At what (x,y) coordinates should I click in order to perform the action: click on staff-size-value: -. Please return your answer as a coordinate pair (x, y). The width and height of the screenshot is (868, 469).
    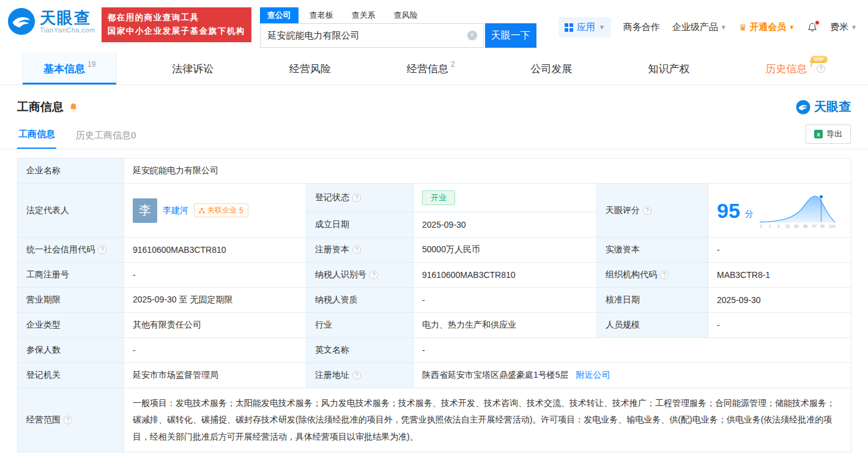
    Looking at the image, I should click on (780, 326).